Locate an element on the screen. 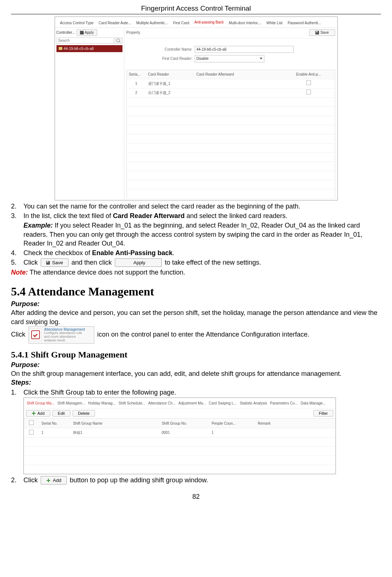  tab-holiday-mgmt: Holiday Manag... is located at coordinates (102, 404).